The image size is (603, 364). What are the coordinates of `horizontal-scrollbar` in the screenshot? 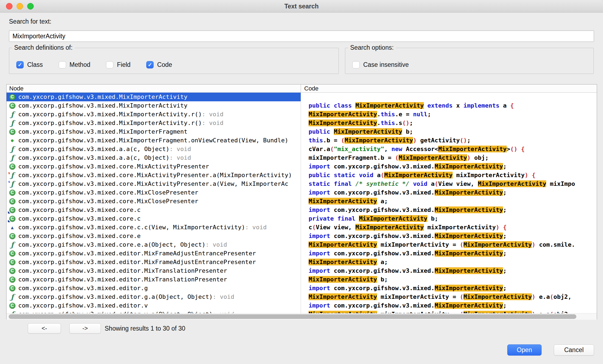 It's located at (302, 316).